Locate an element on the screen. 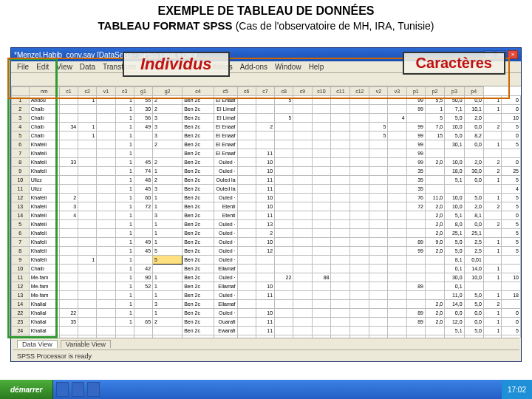 This screenshot has height=399, width=532. cell: 99 is located at coordinates (415, 109).